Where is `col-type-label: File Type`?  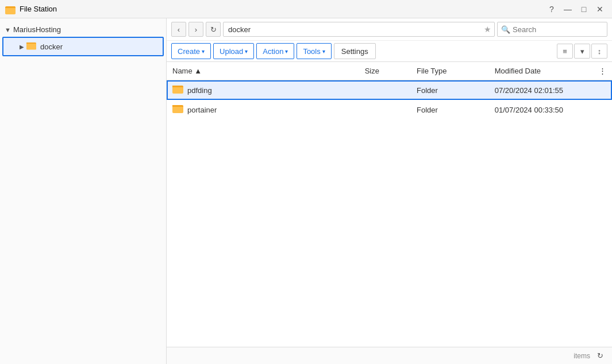
col-type-label: File Type is located at coordinates (432, 71).